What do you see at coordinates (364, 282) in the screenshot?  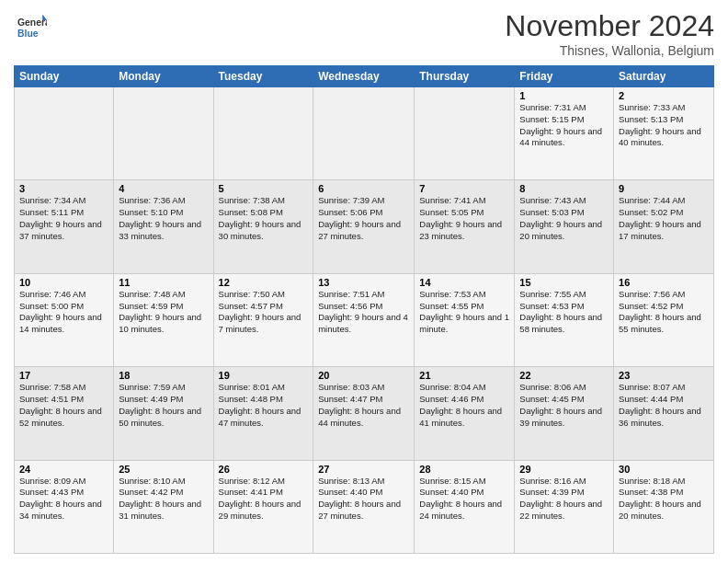 I see `day-number: 13` at bounding box center [364, 282].